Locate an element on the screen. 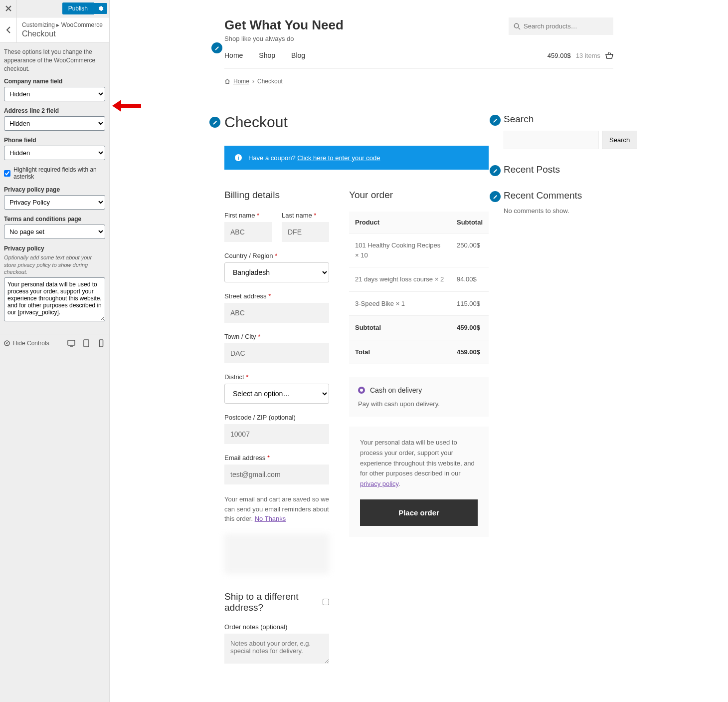  place-order-button: Place order is located at coordinates (419, 513).